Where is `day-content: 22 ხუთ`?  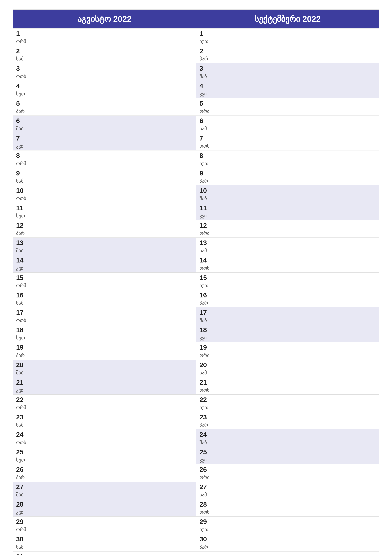
day-content: 22 ხუთ is located at coordinates (206, 403).